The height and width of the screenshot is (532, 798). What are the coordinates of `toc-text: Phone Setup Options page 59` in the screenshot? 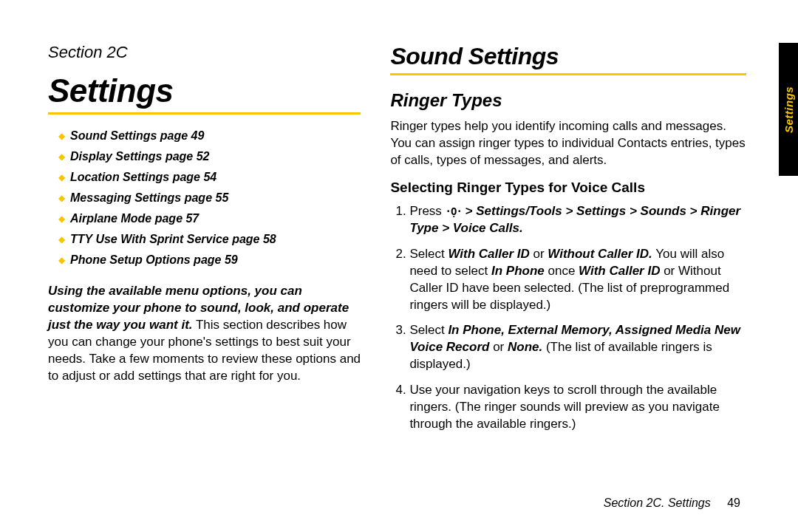 It's located at (154, 260).